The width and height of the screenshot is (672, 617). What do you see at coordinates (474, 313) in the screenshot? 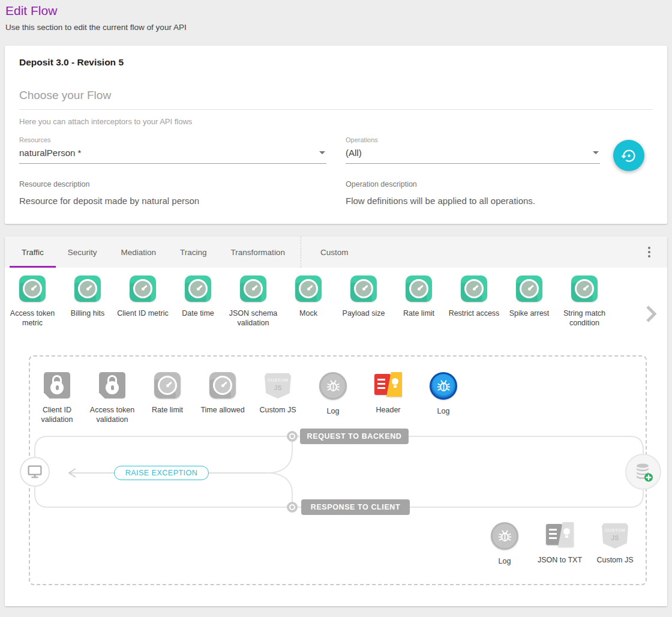
I see `interceptor-label: Restrict access` at bounding box center [474, 313].